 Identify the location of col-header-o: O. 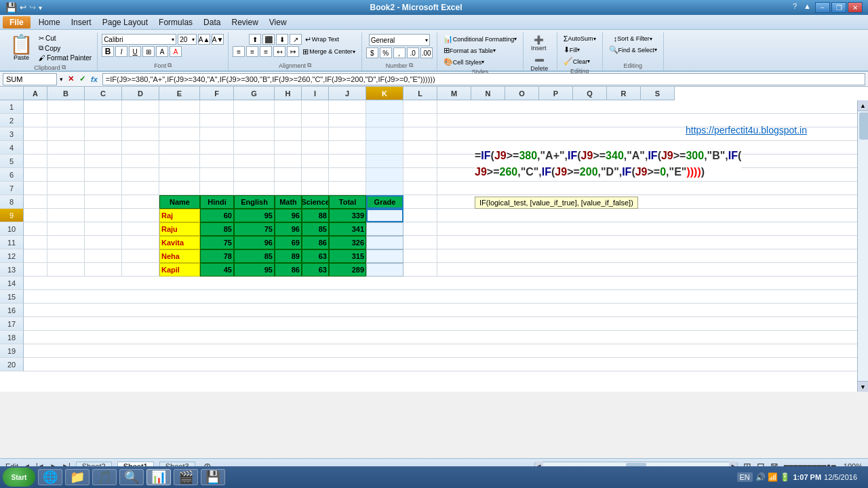
(522, 94).